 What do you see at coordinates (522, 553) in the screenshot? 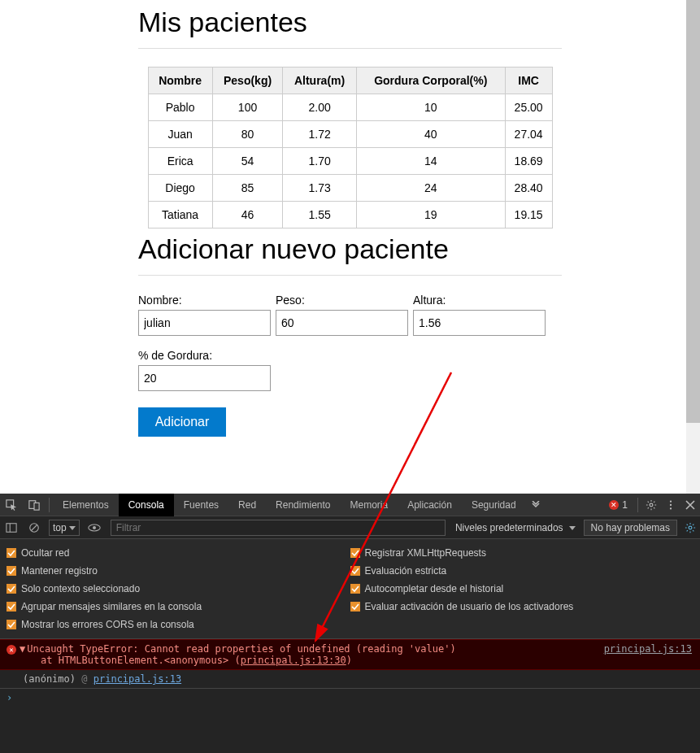
I see `setting-log-xhr: Registrar XMLHttpRequests` at bounding box center [522, 553].